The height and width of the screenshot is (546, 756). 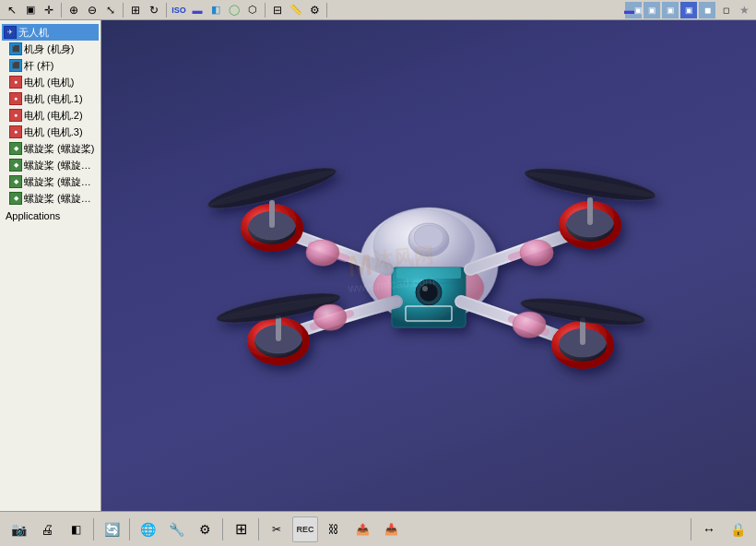 What do you see at coordinates (360, 266) in the screenshot?
I see `svg-text: M` at bounding box center [360, 266].